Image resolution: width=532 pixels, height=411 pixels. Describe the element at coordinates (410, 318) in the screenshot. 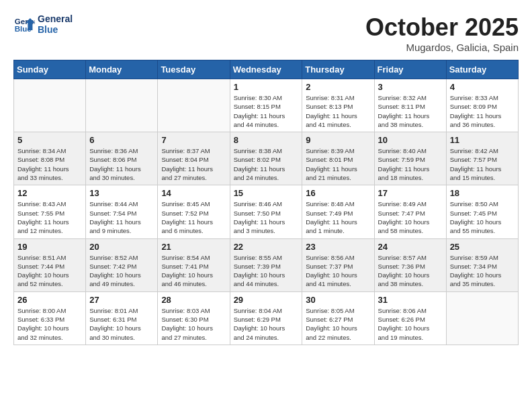

I see `calendar-cell: 31Sunrise: 8:06 AM Sunset: 6:26 PM Dayli…` at that location.